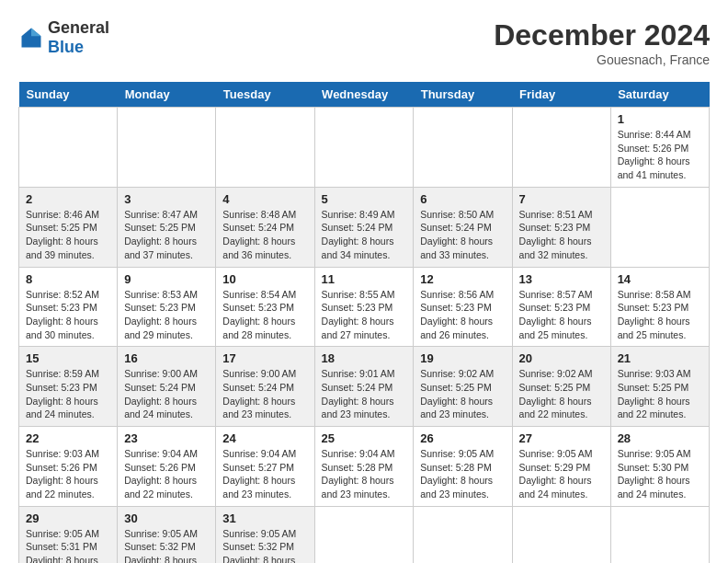 The image size is (728, 563). What do you see at coordinates (364, 42) in the screenshot?
I see `page-header: General Blue December 2024 Gouesnach, Fr…` at bounding box center [364, 42].